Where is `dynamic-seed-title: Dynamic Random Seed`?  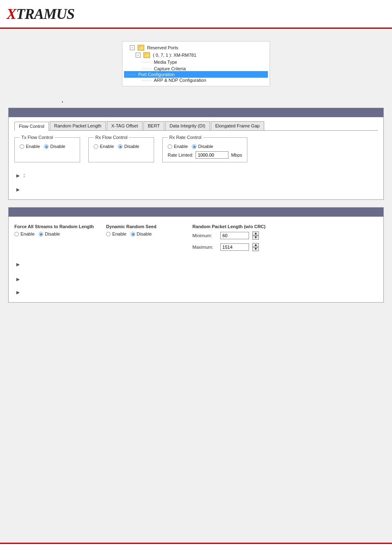
dynamic-seed-title: Dynamic Random Seed is located at coordinates (143, 227).